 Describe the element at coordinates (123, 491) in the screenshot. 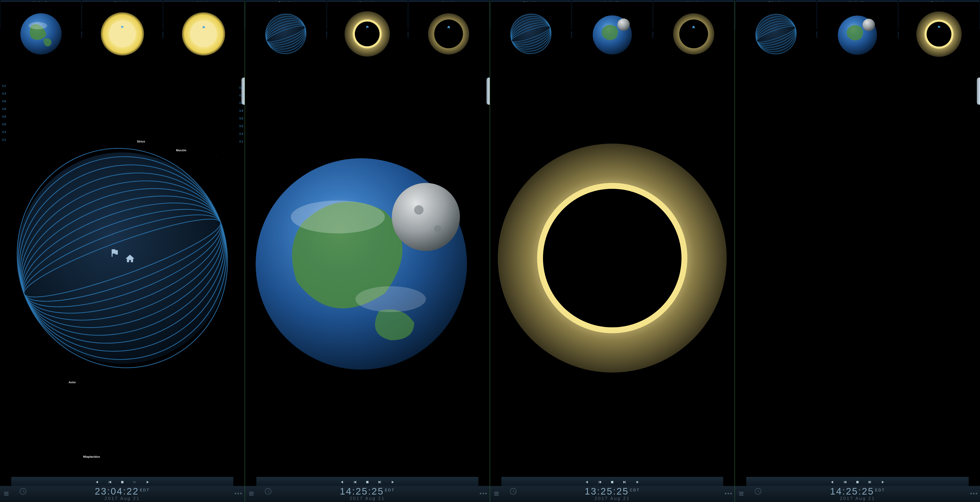

I see `time-display: 23:04:22EDT` at that location.